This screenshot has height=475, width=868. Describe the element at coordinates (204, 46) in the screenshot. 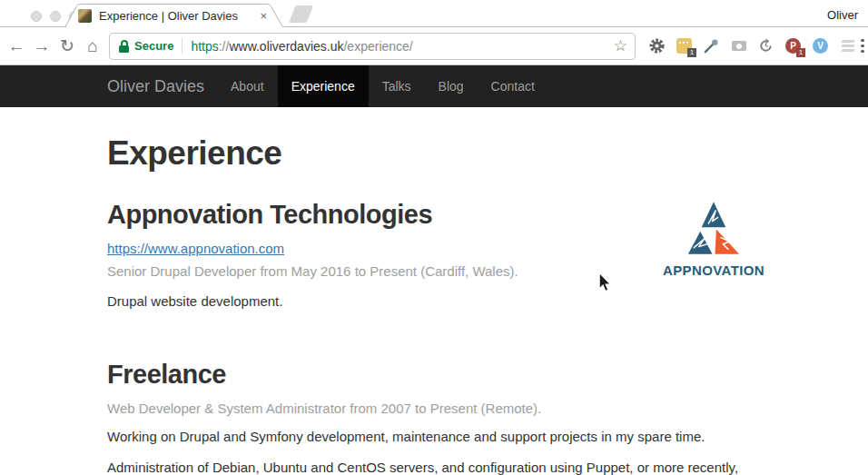

I see `url-scheme: https` at that location.